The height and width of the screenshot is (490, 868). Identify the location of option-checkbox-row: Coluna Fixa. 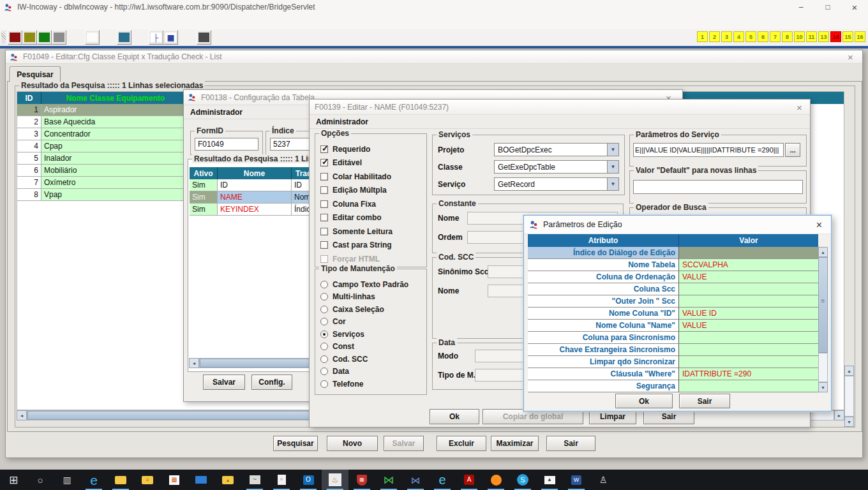
(371, 204).